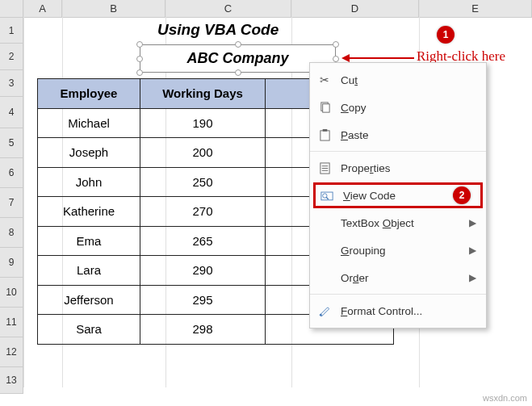 This screenshot has height=406, width=532. I want to click on row-7: 7, so click(11, 203).